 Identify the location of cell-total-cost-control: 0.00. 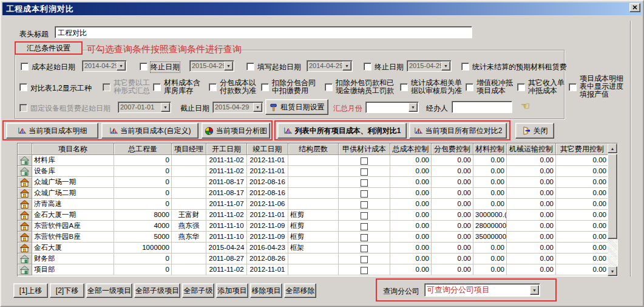
(411, 160).